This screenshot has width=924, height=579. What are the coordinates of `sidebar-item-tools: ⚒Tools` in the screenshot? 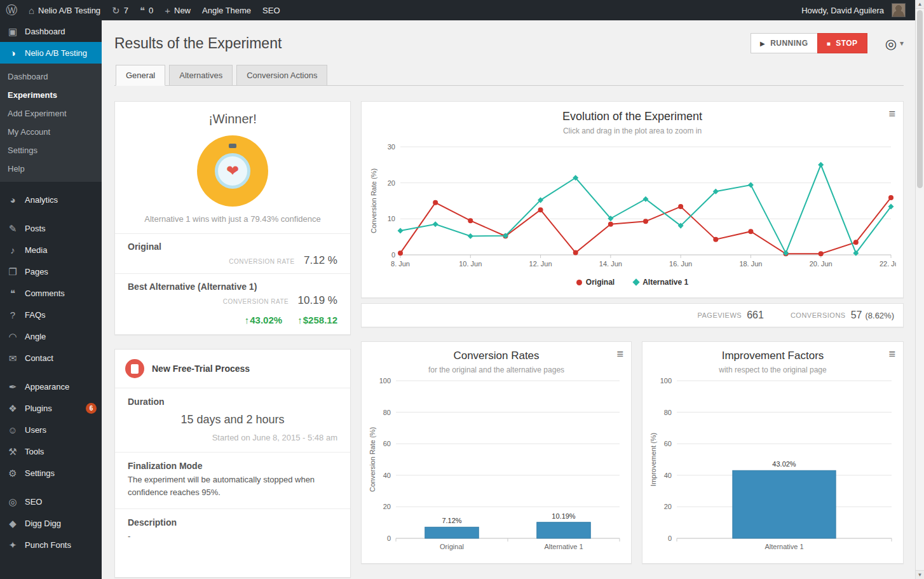 It's located at (51, 451).